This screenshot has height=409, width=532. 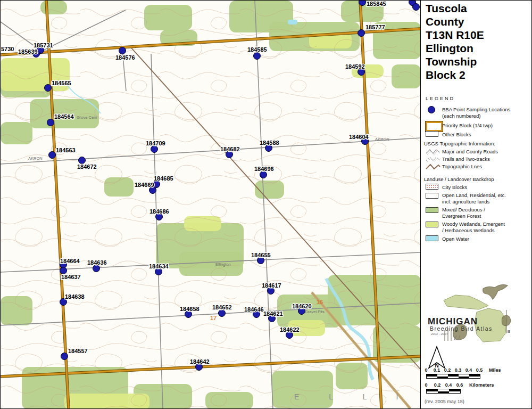 I want to click on bba-point-label: 184622, so click(x=289, y=330).